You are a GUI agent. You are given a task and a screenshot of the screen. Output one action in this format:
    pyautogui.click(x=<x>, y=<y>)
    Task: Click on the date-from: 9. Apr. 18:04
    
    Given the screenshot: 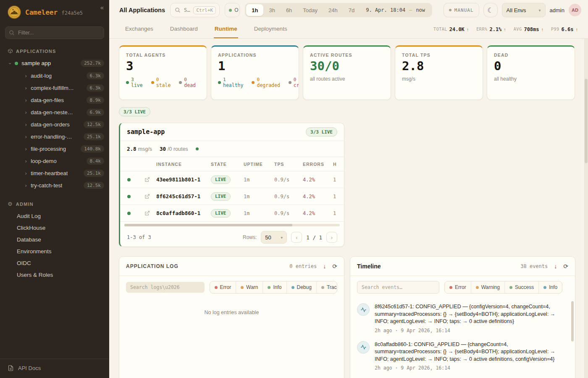 What is the action you would take?
    pyautogui.click(x=386, y=10)
    